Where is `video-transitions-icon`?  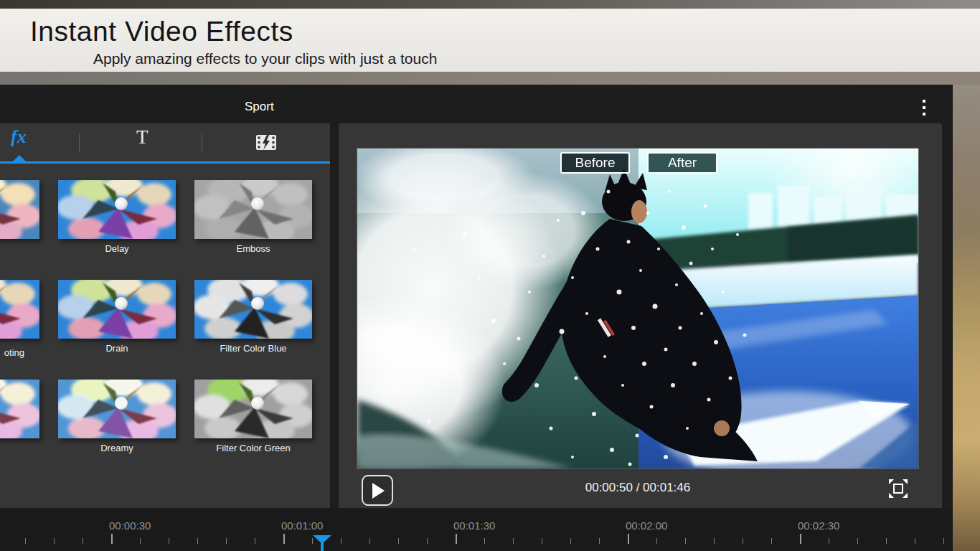
video-transitions-icon is located at coordinates (266, 142).